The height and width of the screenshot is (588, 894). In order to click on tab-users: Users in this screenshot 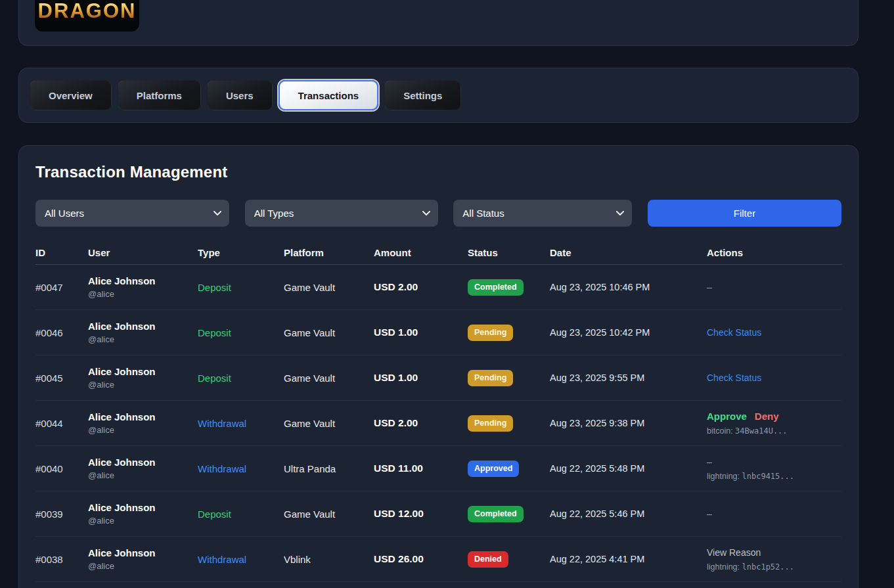, I will do `click(240, 95)`.